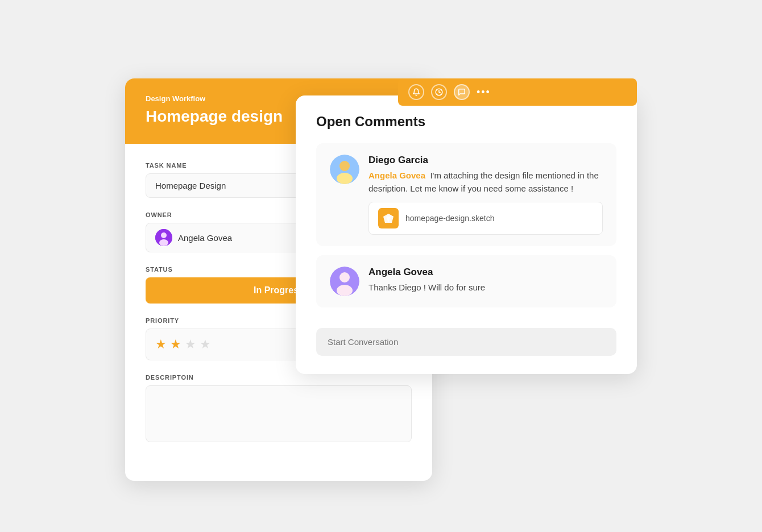 Image resolution: width=762 pixels, height=532 pixels. What do you see at coordinates (466, 122) in the screenshot?
I see `comments-title: Open Comments` at bounding box center [466, 122].